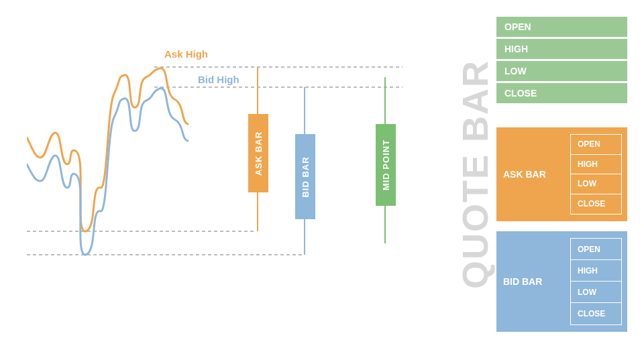 This screenshot has width=644, height=362. Describe the element at coordinates (386, 165) in the screenshot. I see `mid-bar-label: MID POINT` at that location.